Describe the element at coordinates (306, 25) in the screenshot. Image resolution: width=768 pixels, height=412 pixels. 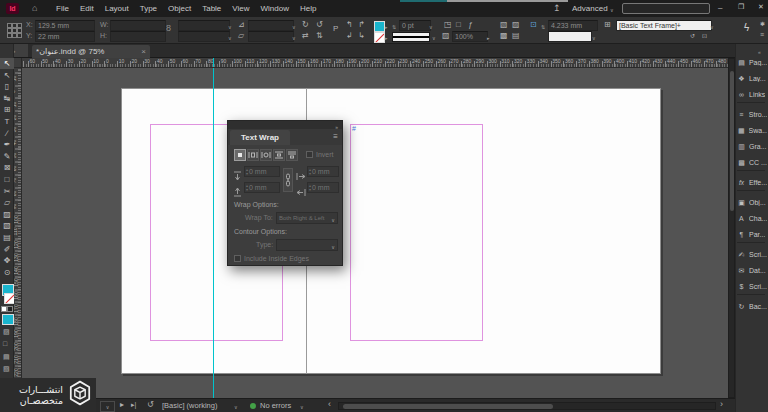
I see `rotate-cw-icon: ↻` at that location.